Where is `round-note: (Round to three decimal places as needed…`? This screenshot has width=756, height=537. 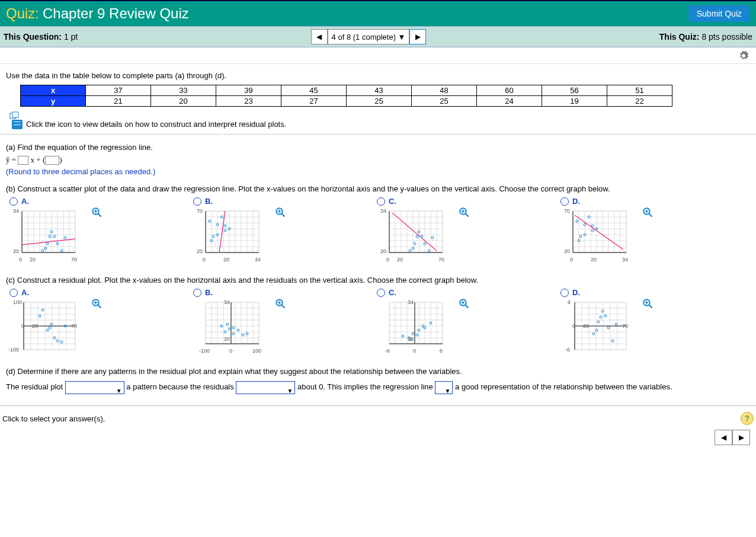 round-note: (Round to three decimal places as needed… is located at coordinates (378, 172).